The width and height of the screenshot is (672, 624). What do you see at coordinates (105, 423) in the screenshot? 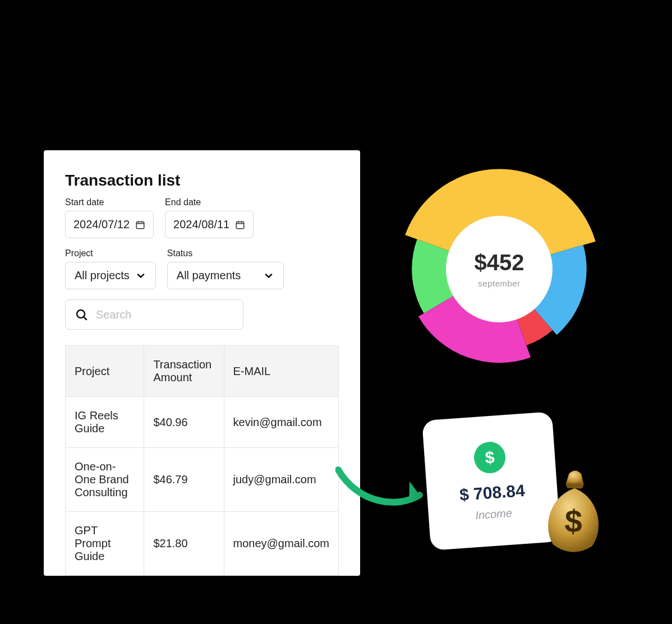
I see `cell-project: IG Reels Guide` at bounding box center [105, 423].